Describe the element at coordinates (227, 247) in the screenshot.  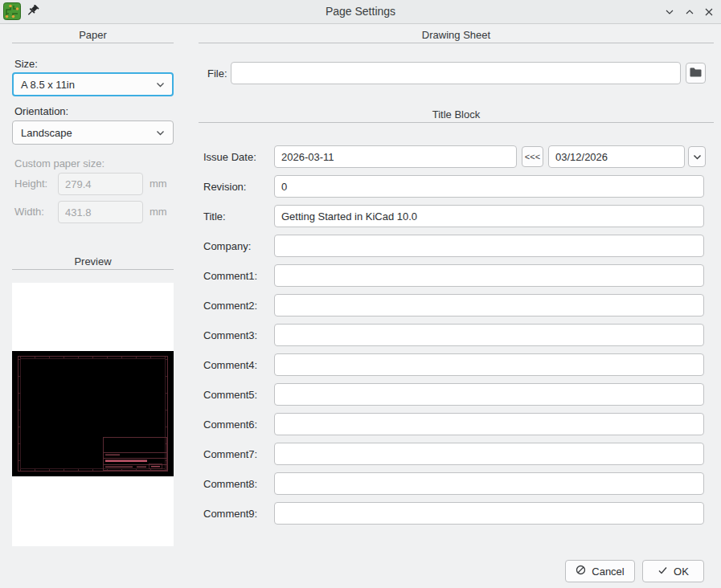
I see `company-label: Company:` at that location.